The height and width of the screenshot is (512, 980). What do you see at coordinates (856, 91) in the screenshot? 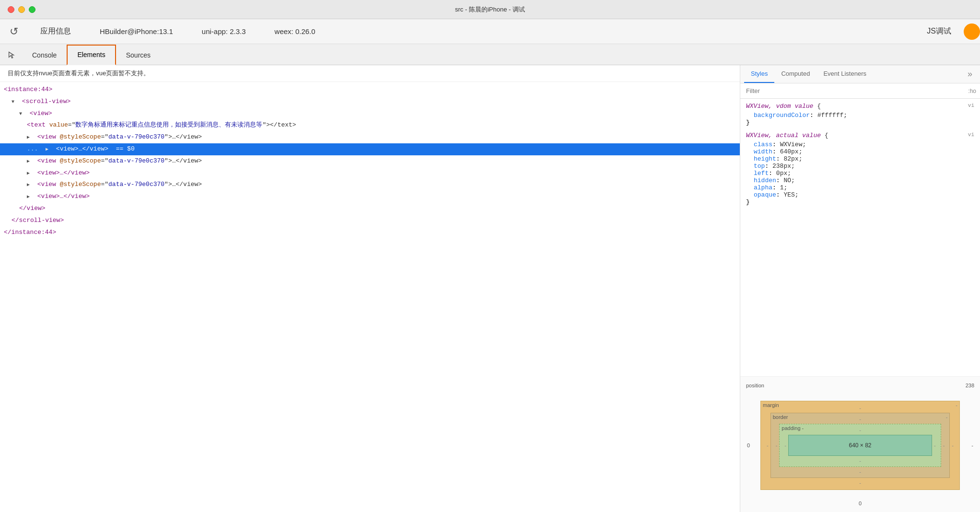
I see `styles-filter-input` at bounding box center [856, 91].